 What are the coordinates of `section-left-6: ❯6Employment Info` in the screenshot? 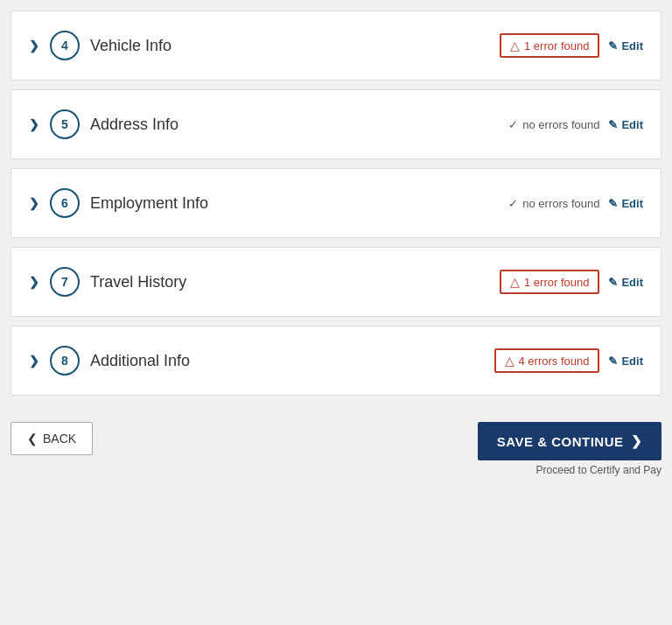 It's located at (119, 203).